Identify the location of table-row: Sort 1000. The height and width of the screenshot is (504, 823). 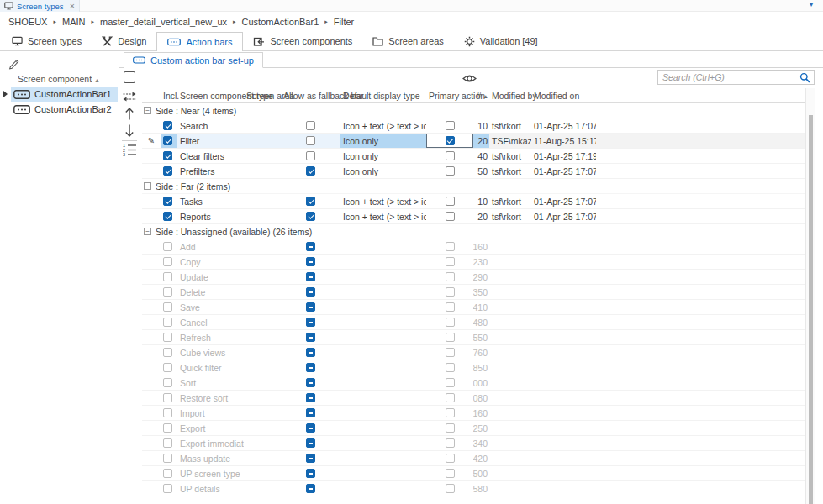
(474, 383).